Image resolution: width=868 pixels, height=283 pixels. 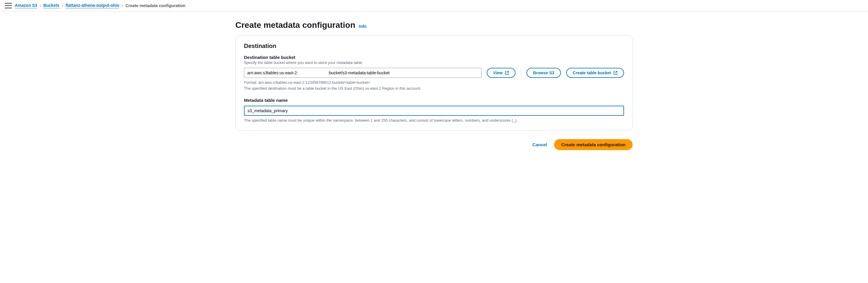 What do you see at coordinates (434, 57) in the screenshot?
I see `destination-bucket-label: Destination table bucket` at bounding box center [434, 57].